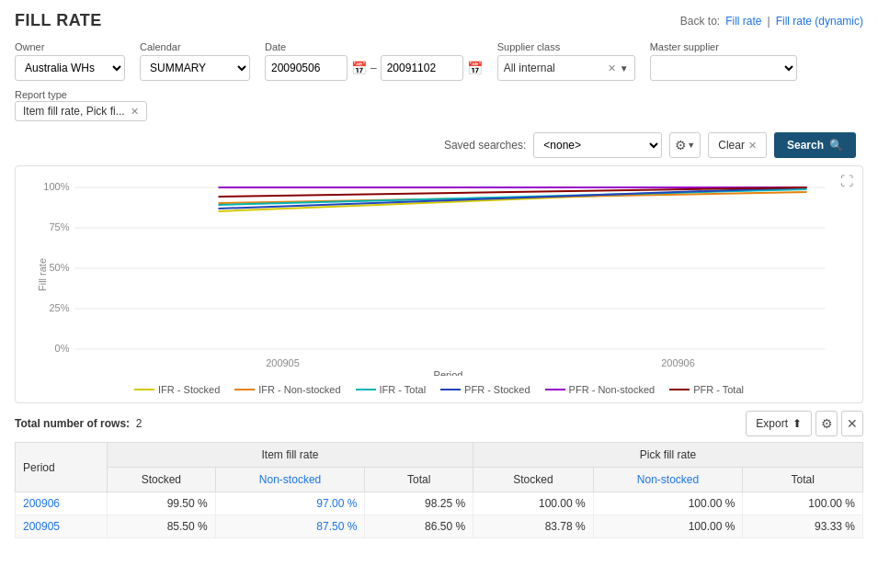 The image size is (878, 588). Describe the element at coordinates (837, 145) in the screenshot. I see `search-icon: 🔍` at that location.